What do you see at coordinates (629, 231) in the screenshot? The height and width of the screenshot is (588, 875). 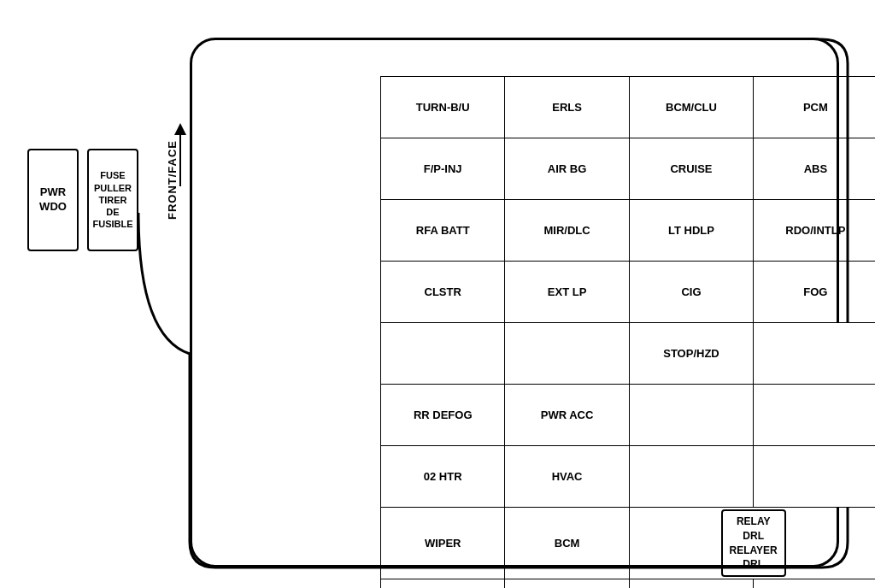 I see `table-row: RFA BATT MIR/DLC LT HDLP RDO/INTLP RT HD…` at bounding box center [629, 231].